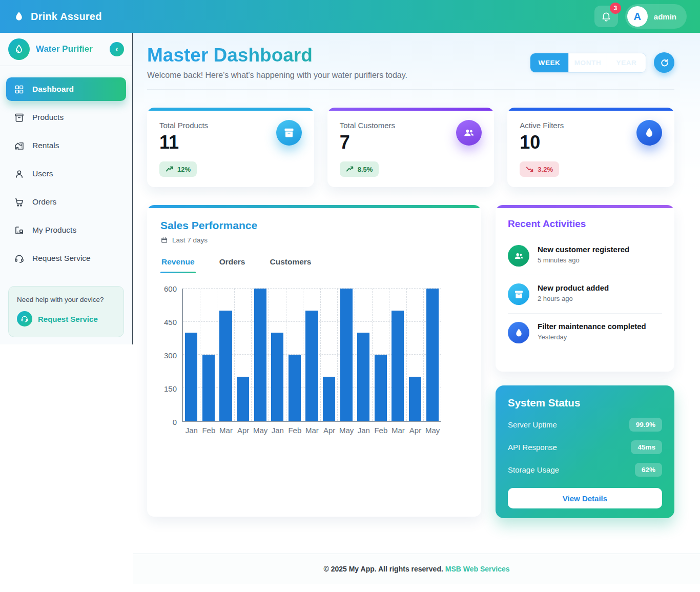 Image resolution: width=700 pixels, height=592 pixels. Describe the element at coordinates (383, 569) in the screenshot. I see `copyright-text: © 2025 My App. All rights reserved.` at that location.